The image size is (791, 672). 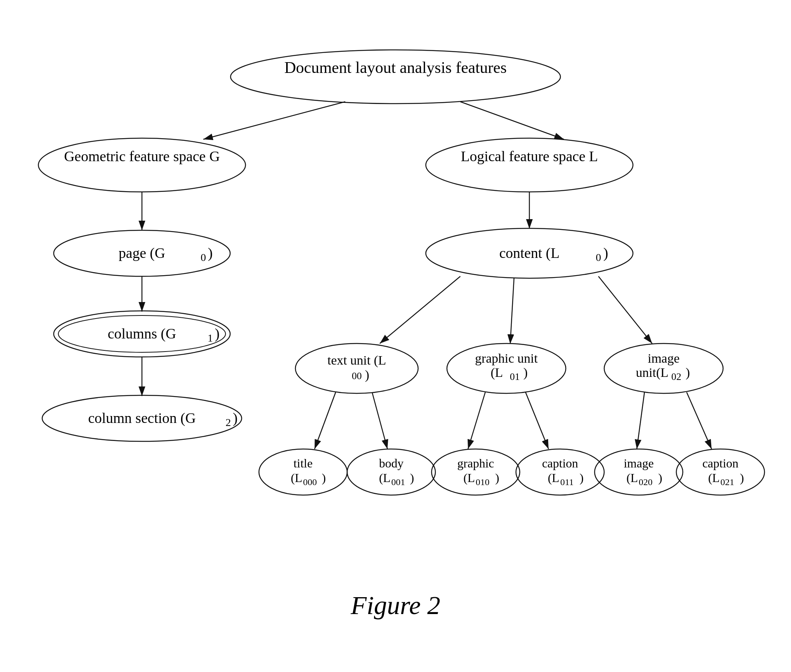 What do you see at coordinates (515, 377) in the screenshot?
I see `graphicunit-sub: 01` at bounding box center [515, 377].